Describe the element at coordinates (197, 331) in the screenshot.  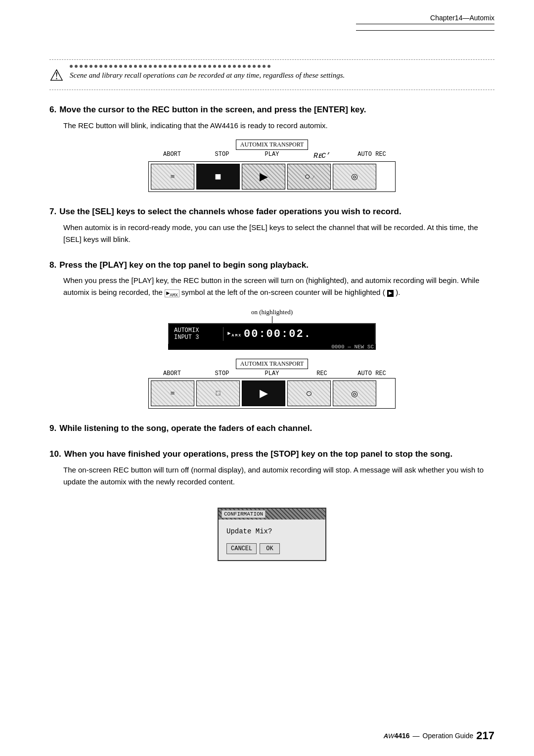
I see `counter-automix-label: AUTOMIX` at that location.